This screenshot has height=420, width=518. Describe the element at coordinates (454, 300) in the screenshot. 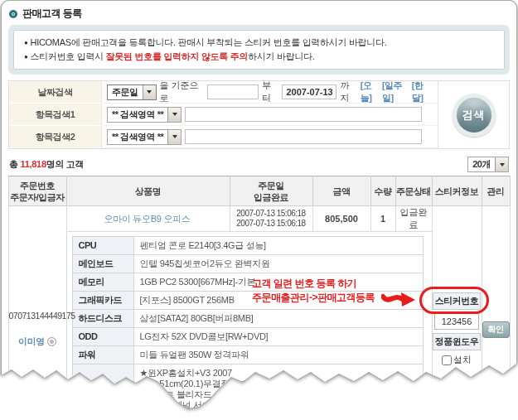

I see `red-highlight-ring` at that location.